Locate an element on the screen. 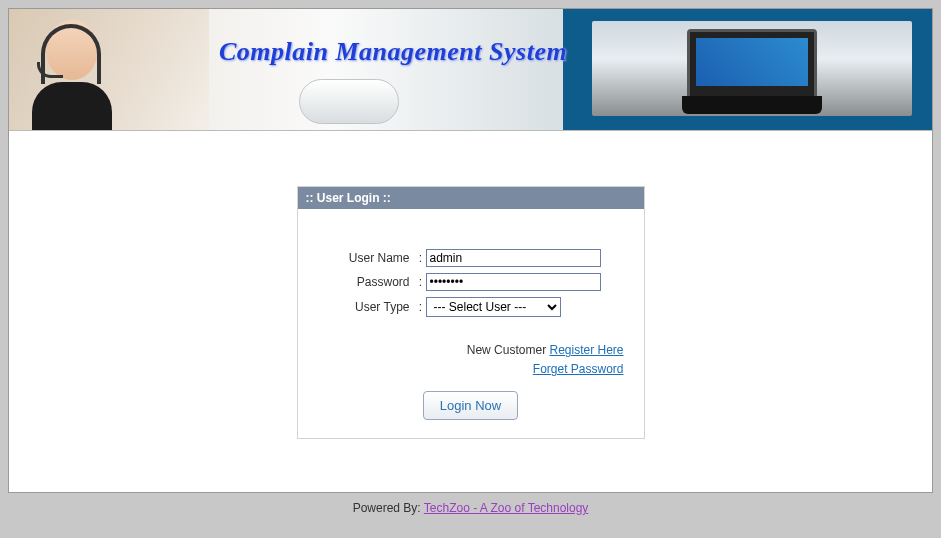 Image resolution: width=941 pixels, height=538 pixels. mouse-image is located at coordinates (349, 102).